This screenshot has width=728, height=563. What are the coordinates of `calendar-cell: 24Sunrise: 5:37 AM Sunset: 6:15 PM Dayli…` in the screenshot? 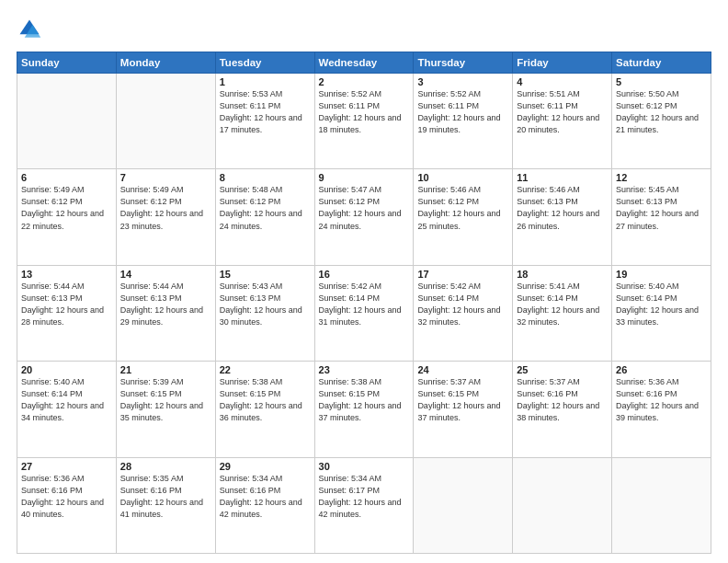 It's located at (463, 409).